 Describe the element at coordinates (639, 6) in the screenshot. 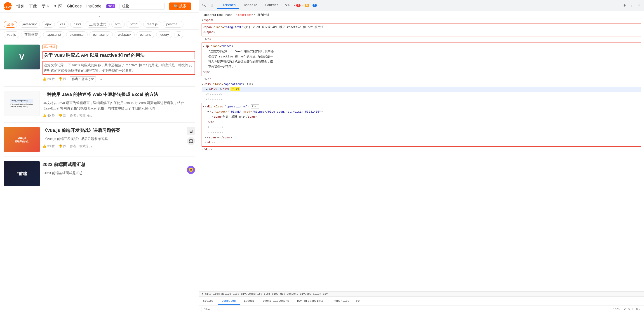

I see `close-icon: ✕` at that location.